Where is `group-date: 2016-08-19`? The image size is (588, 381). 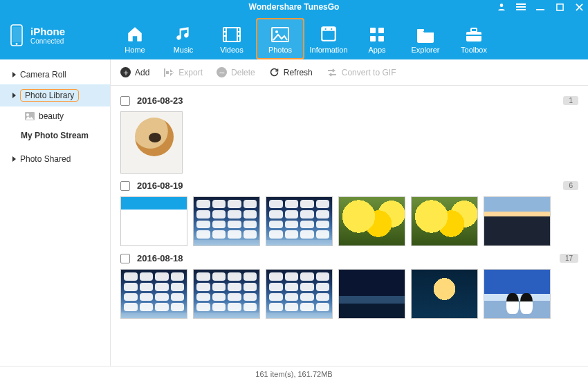
group-date: 2016-08-19 is located at coordinates (160, 185).